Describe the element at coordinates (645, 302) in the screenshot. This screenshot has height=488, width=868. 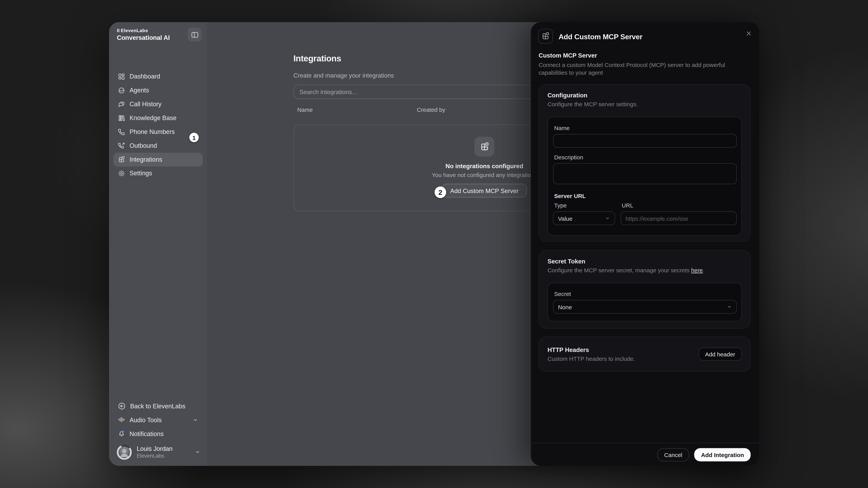
I see `secret-fields: Secret None` at that location.